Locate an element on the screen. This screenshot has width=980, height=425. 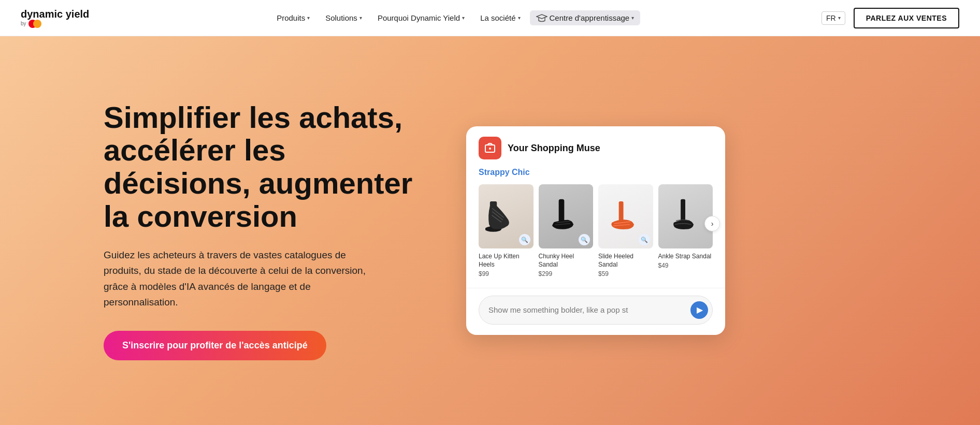
hero-content-right: Your Shopping Muse Strappy Chic is located at coordinates (601, 230).